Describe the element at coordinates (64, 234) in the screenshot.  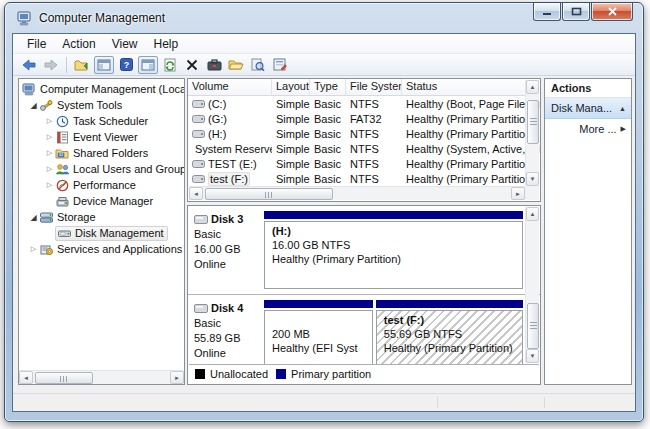
I see `disk-management-icon` at that location.